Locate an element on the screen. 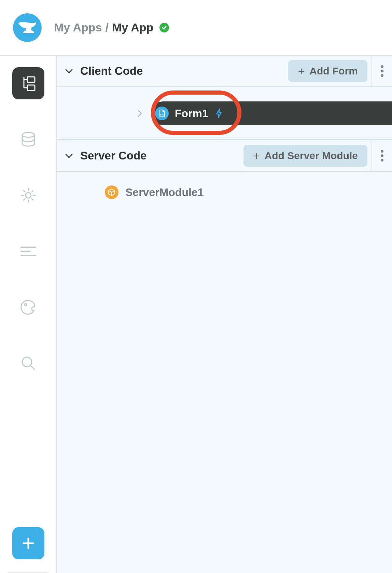 The image size is (392, 573). server-item-label: ServerModule1 is located at coordinates (165, 193).